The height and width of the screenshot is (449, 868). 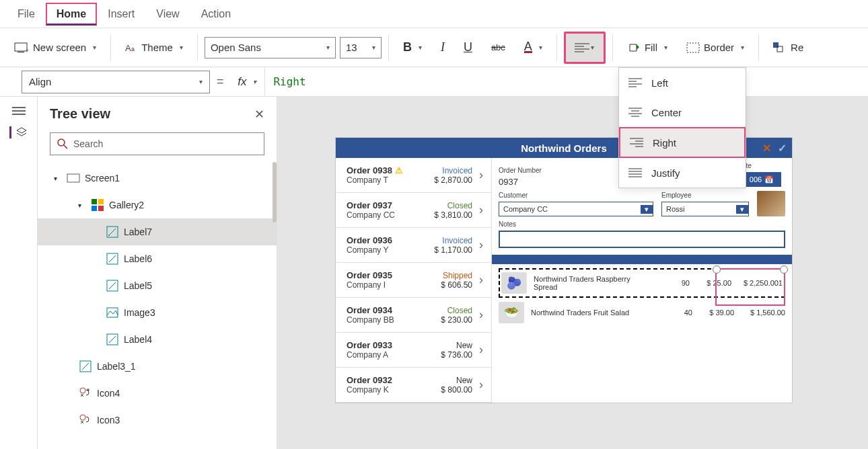 I want to click on font-size-value: 13, so click(x=351, y=47).